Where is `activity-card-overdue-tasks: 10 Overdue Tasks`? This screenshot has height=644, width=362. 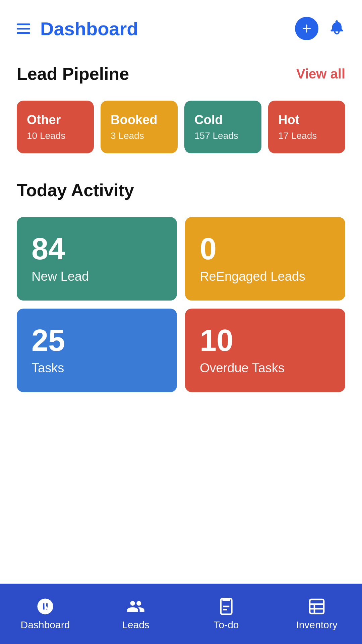
activity-card-overdue-tasks: 10 Overdue Tasks is located at coordinates (265, 350).